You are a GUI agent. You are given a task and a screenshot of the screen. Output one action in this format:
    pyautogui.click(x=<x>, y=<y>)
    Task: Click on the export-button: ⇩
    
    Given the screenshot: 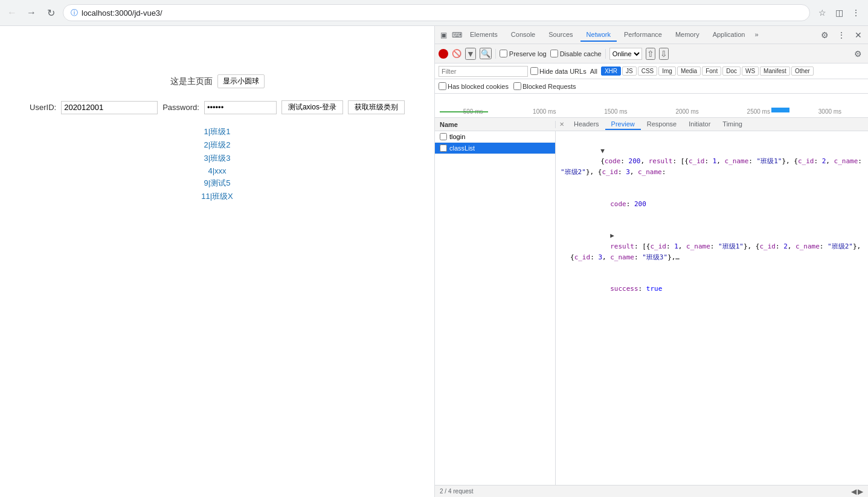 What is the action you would take?
    pyautogui.click(x=664, y=54)
    